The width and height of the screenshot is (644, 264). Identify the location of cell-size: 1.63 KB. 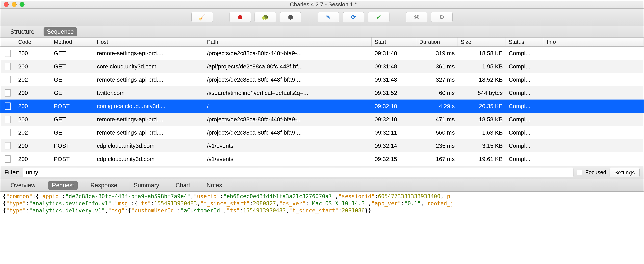
(482, 133).